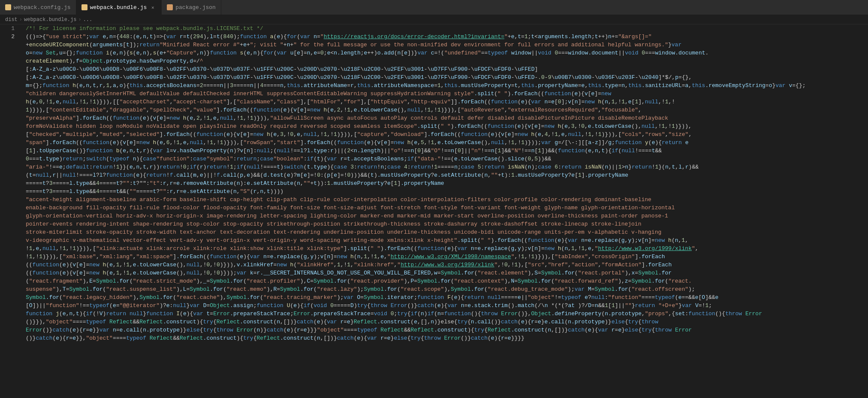 The image size is (868, 398). What do you see at coordinates (447, 289) in the screenshot?
I see `code-line-33: suspense"),T=Symbol.for("react.suspense_…` at bounding box center [447, 289].